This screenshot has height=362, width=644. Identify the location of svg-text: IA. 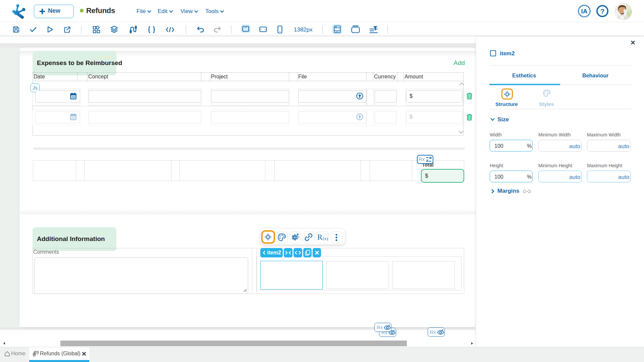
(584, 11).